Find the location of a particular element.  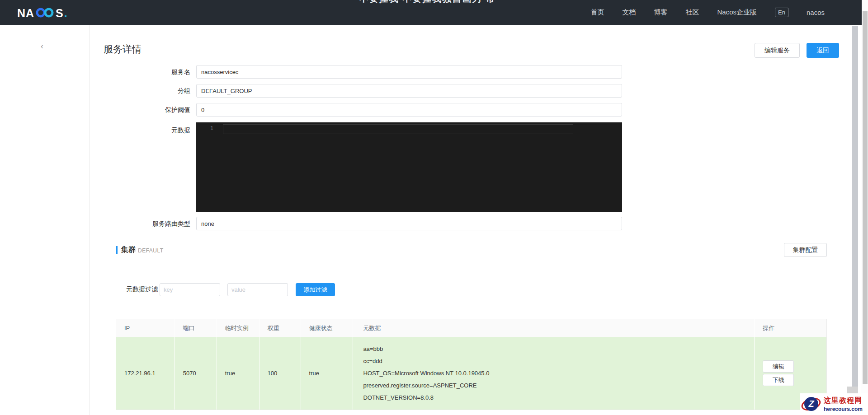

nav-menu: 首页 文档 博客 社区 Nacos企业版 En nacos is located at coordinates (708, 13).